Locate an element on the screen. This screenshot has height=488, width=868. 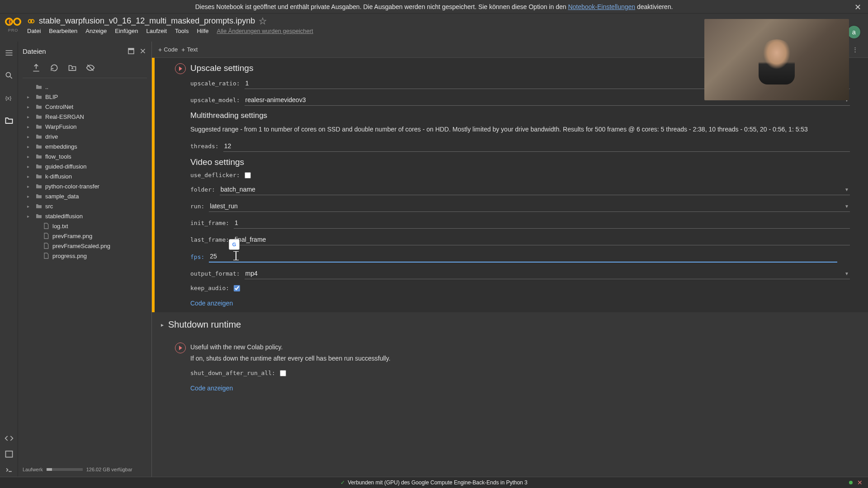
deflicker-label: use_deflicker: is located at coordinates (217, 175).